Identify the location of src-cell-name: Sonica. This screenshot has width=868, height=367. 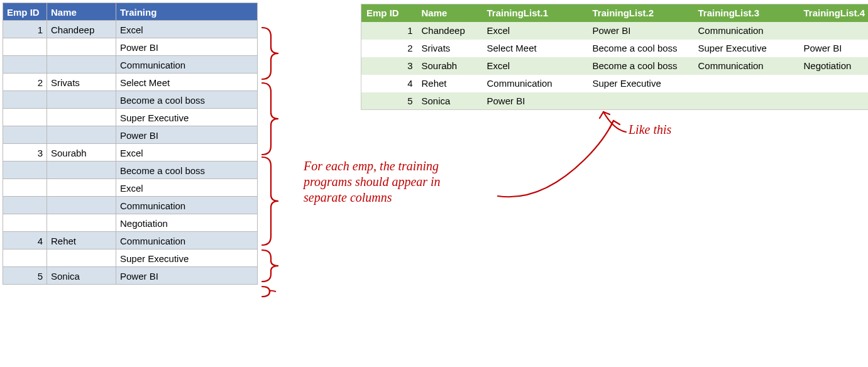
(82, 276).